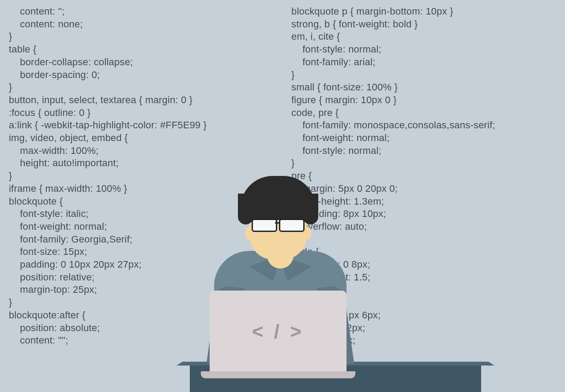 The image size is (565, 392). Describe the element at coordinates (108, 278) in the screenshot. I see `code-line: position: relative;` at that location.